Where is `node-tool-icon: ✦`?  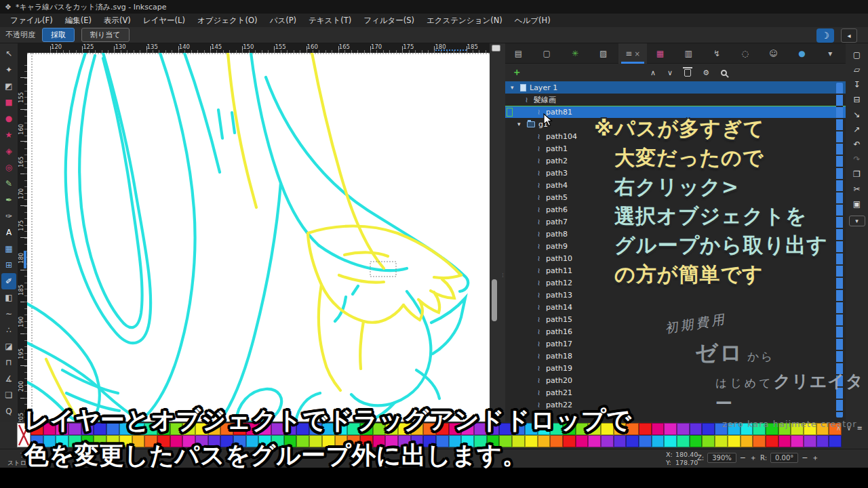
node-tool-icon: ✦ is located at coordinates (9, 70).